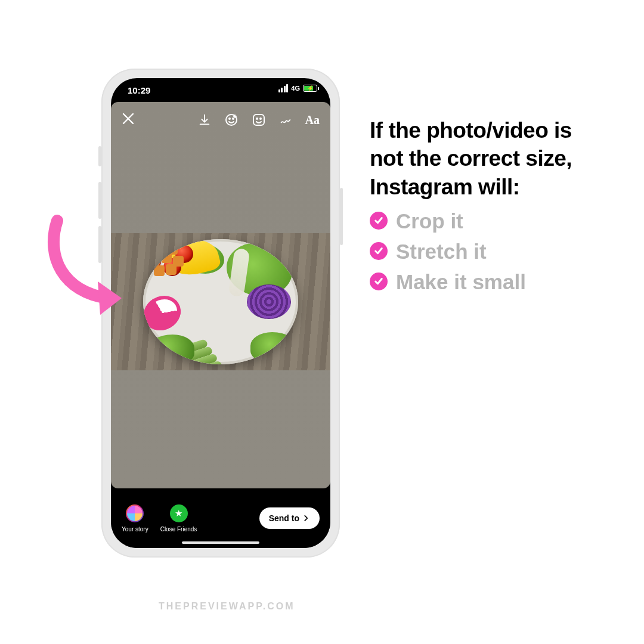  I want to click on face-filter-icon, so click(231, 120).